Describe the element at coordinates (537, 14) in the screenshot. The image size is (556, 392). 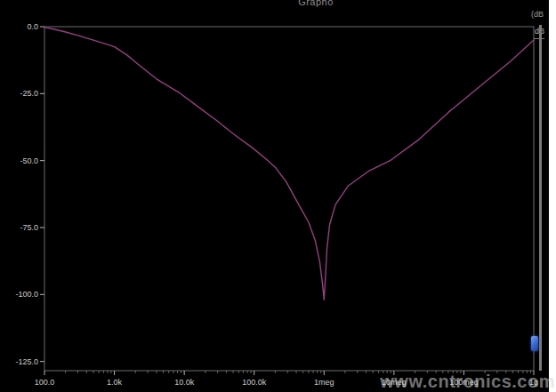
I see `right-axis-unit-paren-label: (dB` at that location.